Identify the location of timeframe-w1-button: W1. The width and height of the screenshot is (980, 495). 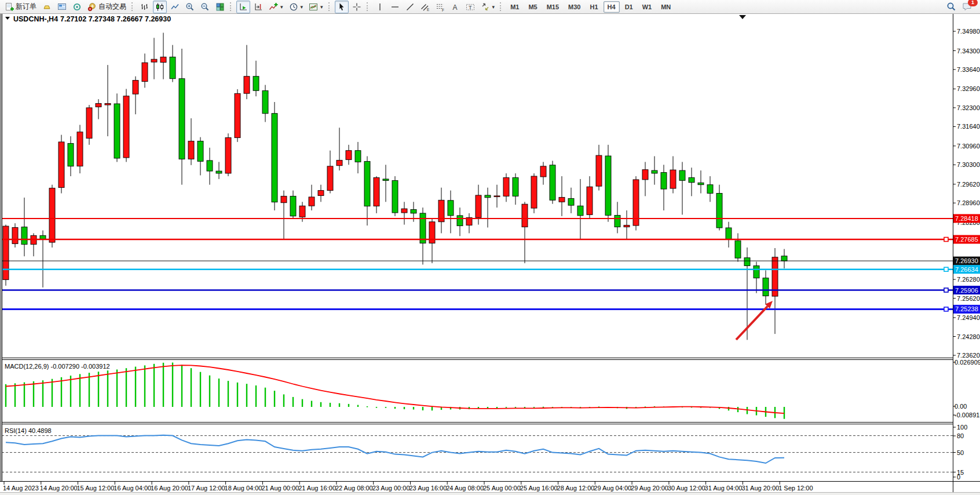
(648, 7).